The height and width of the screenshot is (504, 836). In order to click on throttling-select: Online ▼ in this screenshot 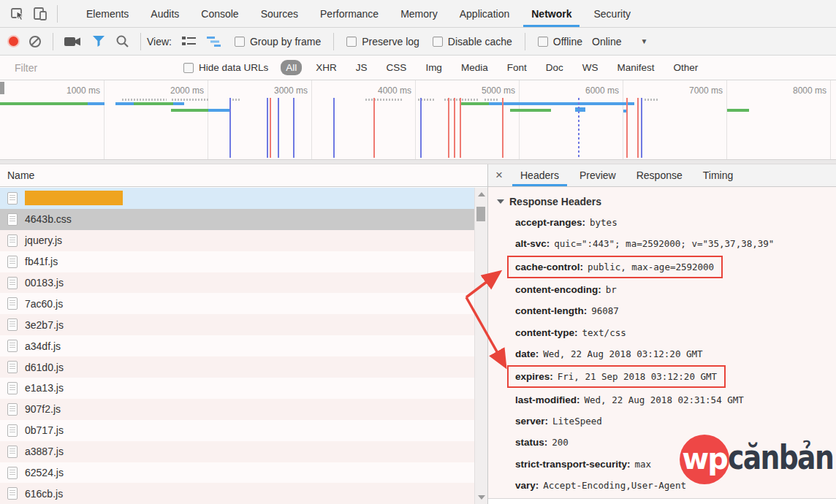, I will do `click(620, 42)`.